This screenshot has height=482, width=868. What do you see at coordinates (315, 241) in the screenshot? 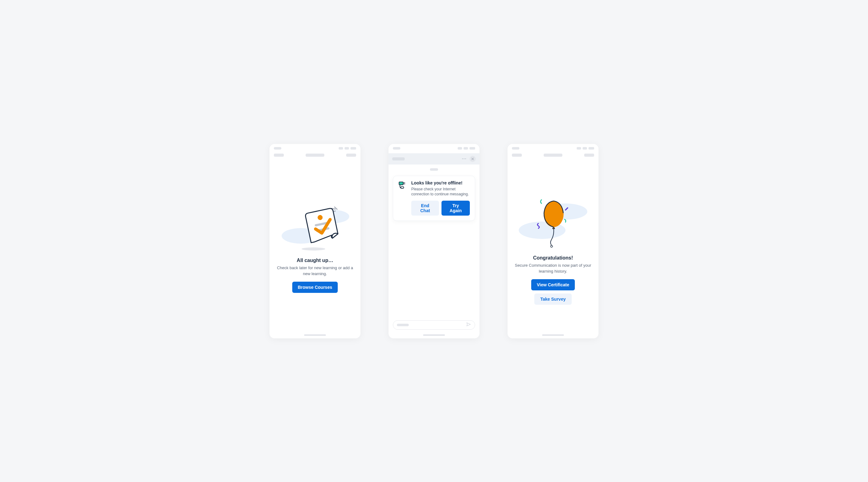
I see `screen-all-caught-up: All caught up… Check back later for new …` at bounding box center [315, 241].